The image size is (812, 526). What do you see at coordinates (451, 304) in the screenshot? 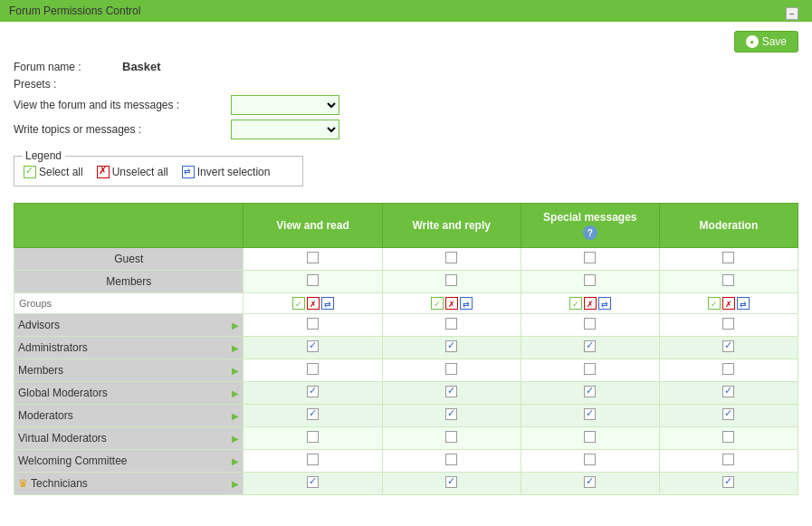
I see `groups-write-icons: ✓ ✗ ⇄` at bounding box center [451, 304].